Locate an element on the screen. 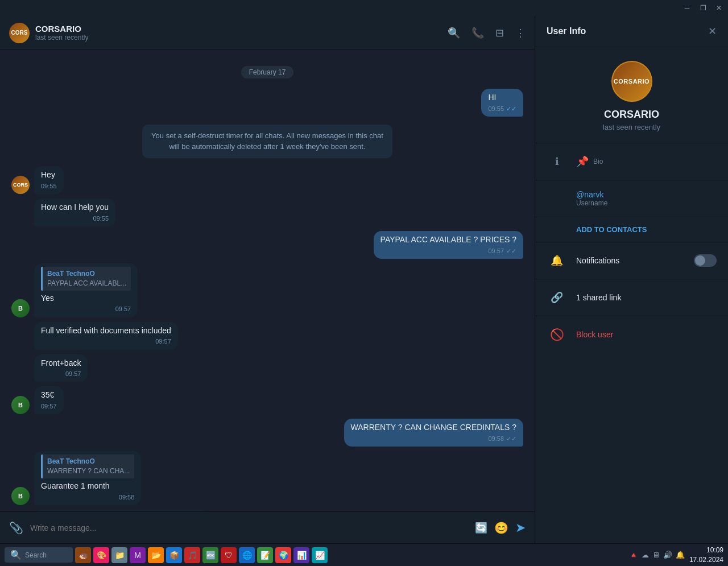  bubble-outgoing: HI 09:55 ✓✓ is located at coordinates (502, 102).